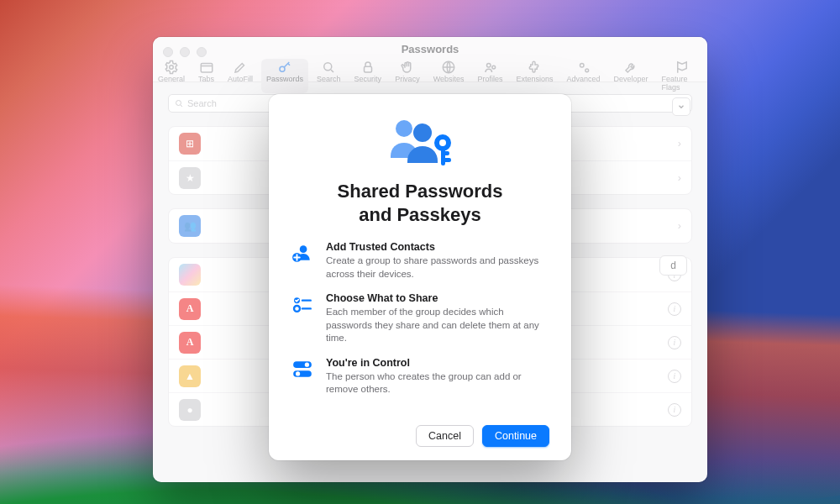  What do you see at coordinates (302, 319) in the screenshot?
I see `checklist-icon` at bounding box center [302, 319].